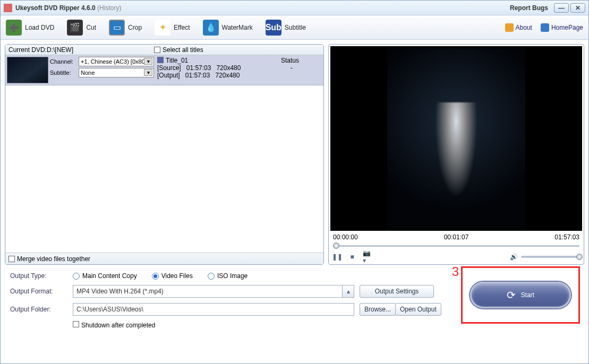 The width and height of the screenshot is (589, 364). I want to click on subtitle-button: SubSubtitle, so click(286, 28).